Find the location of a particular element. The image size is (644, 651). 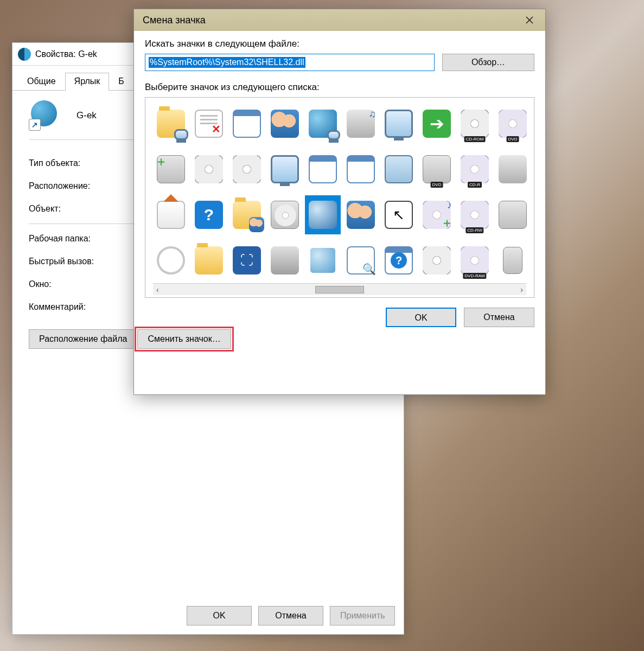

disc-music-add-icon: ♪＋ is located at coordinates (437, 215).